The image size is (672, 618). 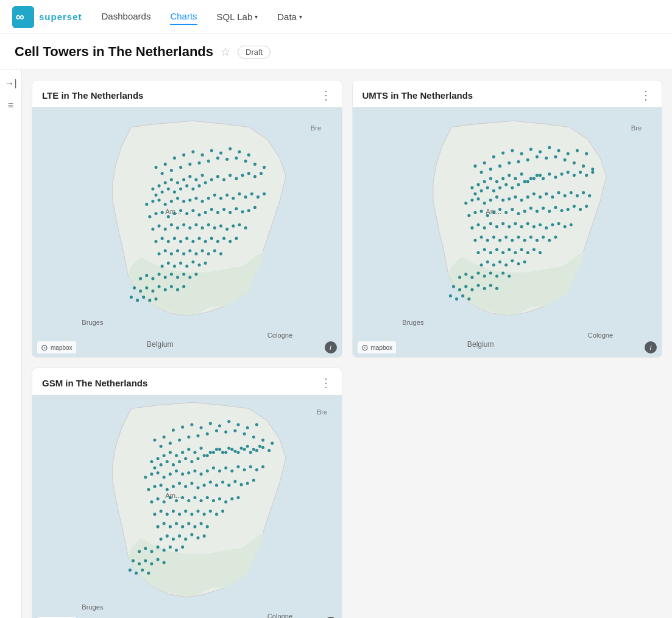 I want to click on info-button-umts: i, so click(x=651, y=347).